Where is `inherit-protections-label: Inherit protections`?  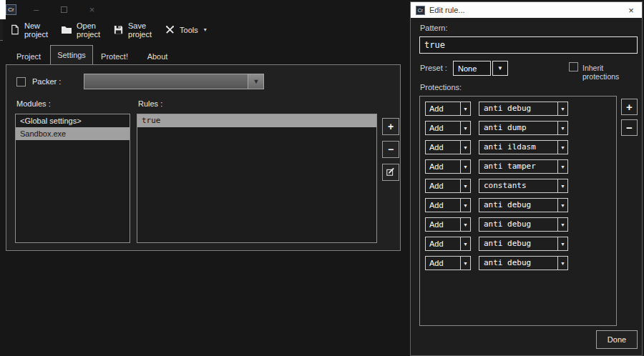 inherit-protections-label: Inherit protections is located at coordinates (613, 72).